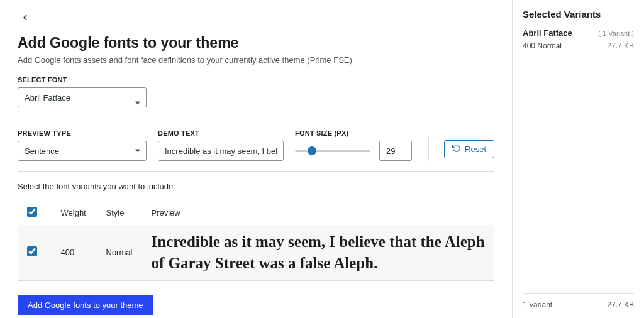 The width and height of the screenshot is (644, 318). Describe the element at coordinates (32, 212) in the screenshot. I see `select-all-checkbox` at that location.